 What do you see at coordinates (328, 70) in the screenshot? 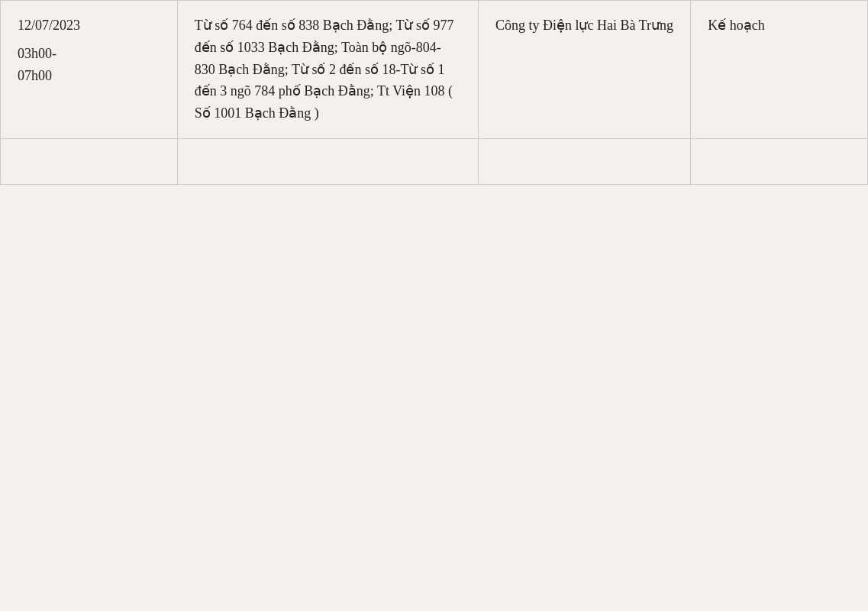
I see `address-cell: Từ số 764 đến số 838 Bạch Đằng; Từ số 97…` at bounding box center [328, 70].